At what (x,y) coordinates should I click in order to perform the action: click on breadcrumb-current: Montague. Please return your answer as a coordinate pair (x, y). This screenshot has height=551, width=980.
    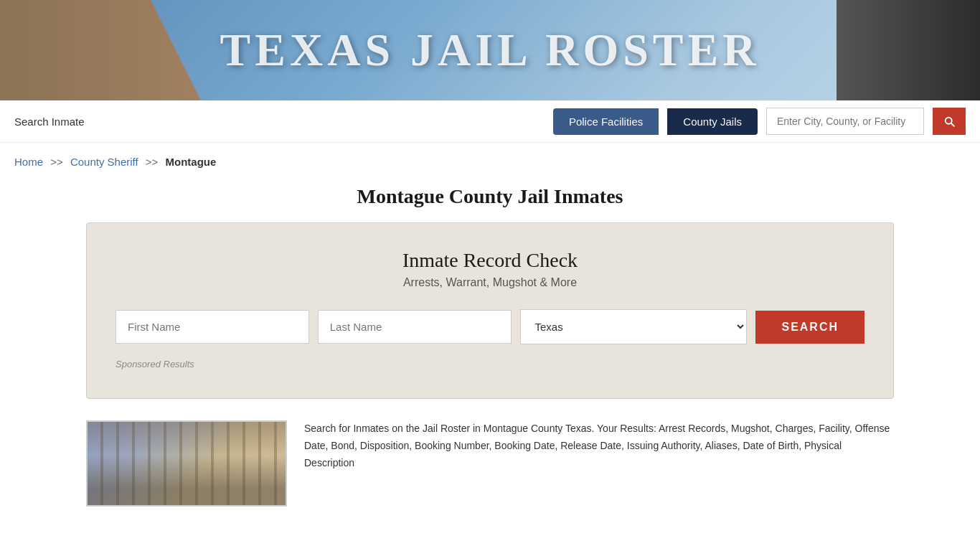
    Looking at the image, I should click on (191, 162).